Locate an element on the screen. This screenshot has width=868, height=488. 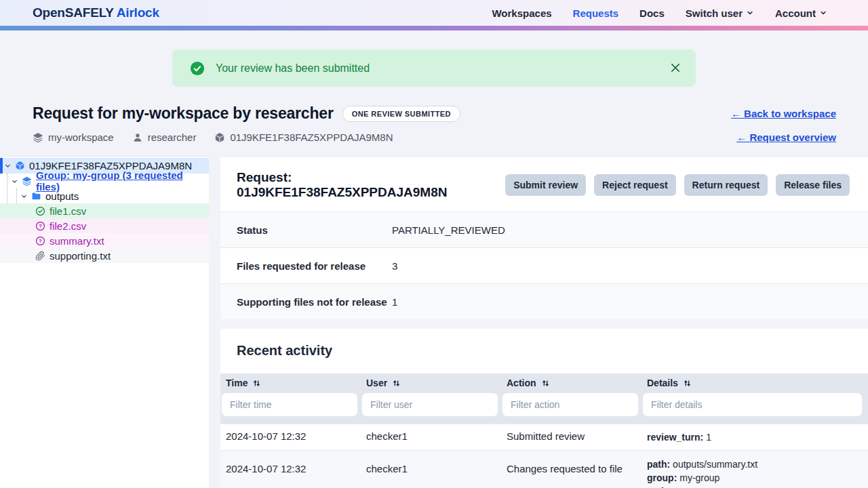
column-header-details: Details is located at coordinates (755, 383).